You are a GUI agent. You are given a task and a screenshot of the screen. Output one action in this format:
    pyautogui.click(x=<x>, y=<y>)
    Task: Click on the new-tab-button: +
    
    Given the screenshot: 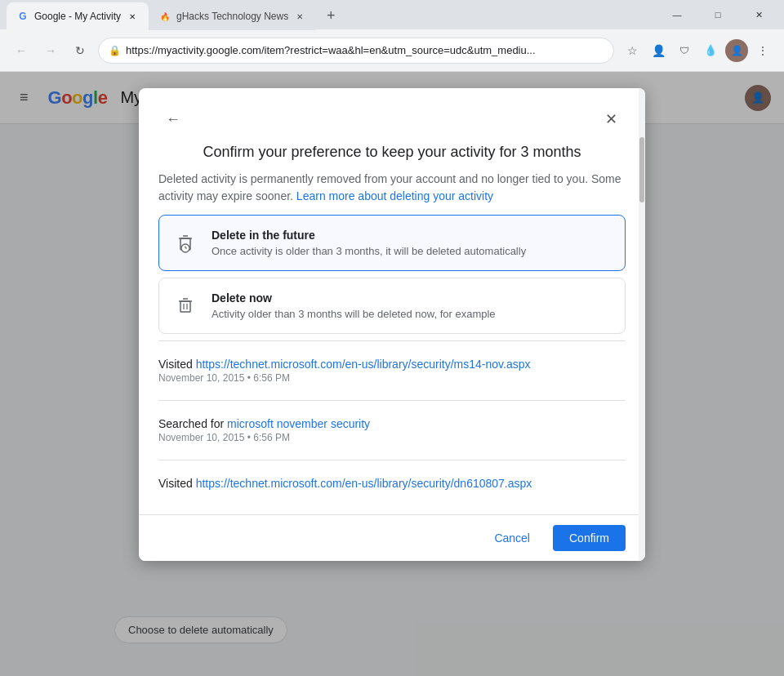 What is the action you would take?
    pyautogui.click(x=331, y=16)
    